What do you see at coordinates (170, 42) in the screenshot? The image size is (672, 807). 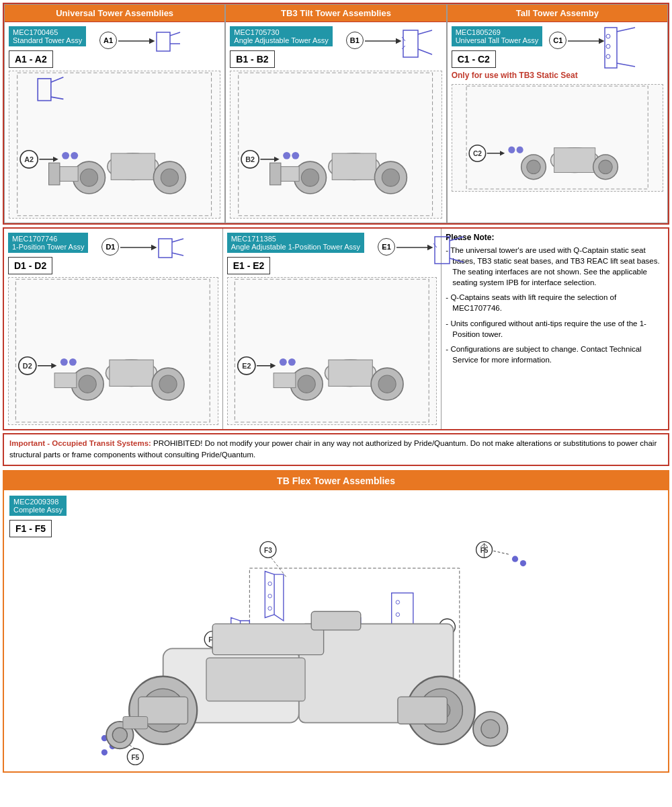 I see `bracket-a1` at bounding box center [170, 42].